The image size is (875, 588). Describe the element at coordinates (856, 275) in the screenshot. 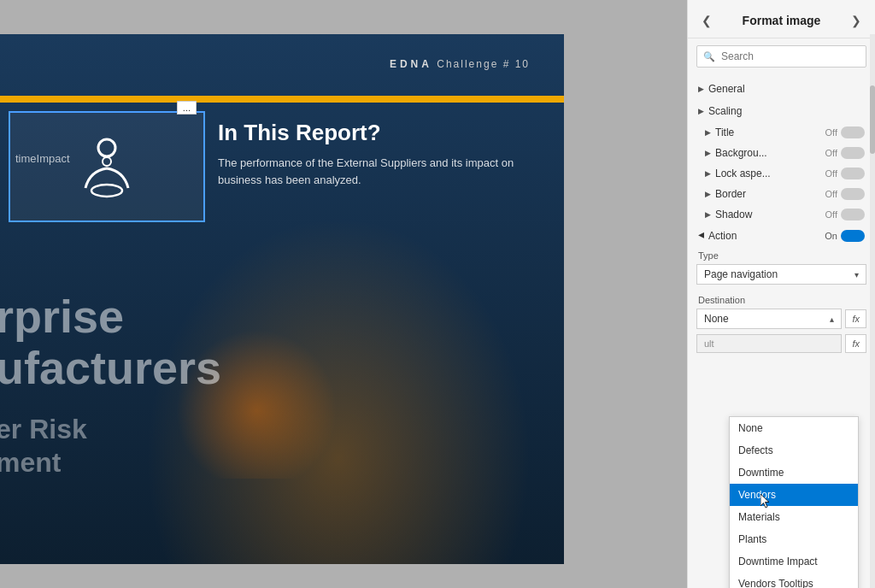

I see `type-dropdown-chevron-icon: ▾` at that location.